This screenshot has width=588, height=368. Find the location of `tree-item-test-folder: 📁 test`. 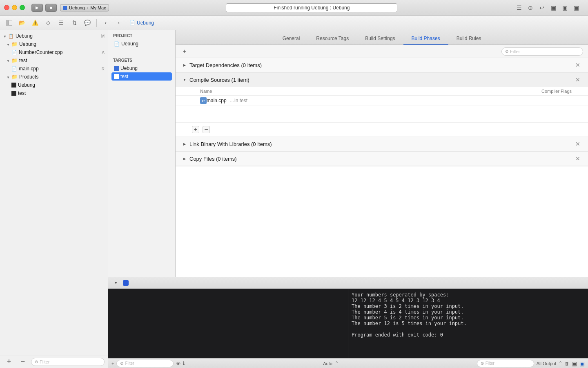

tree-item-test-folder: 📁 test is located at coordinates (54, 61).